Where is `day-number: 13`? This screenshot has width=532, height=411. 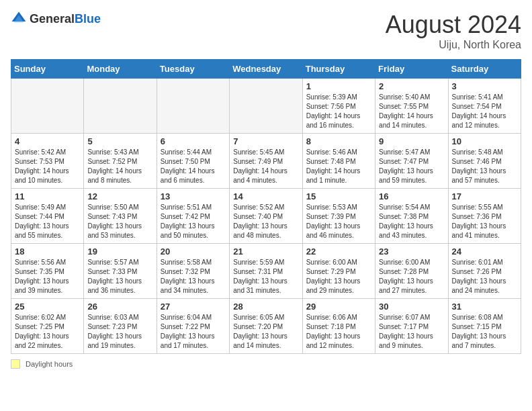
day-number: 13 is located at coordinates (193, 196).